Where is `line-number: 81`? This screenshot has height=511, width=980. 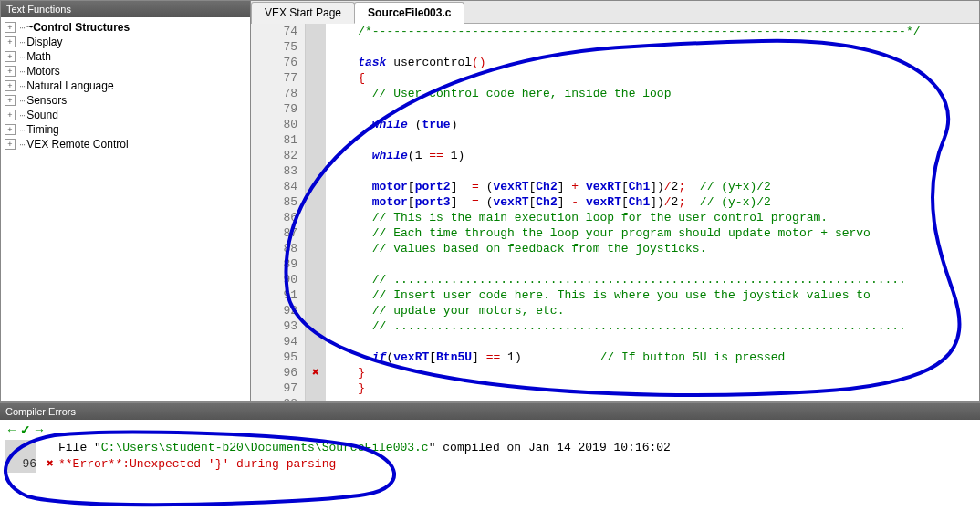
line-number: 81 is located at coordinates (278, 141).